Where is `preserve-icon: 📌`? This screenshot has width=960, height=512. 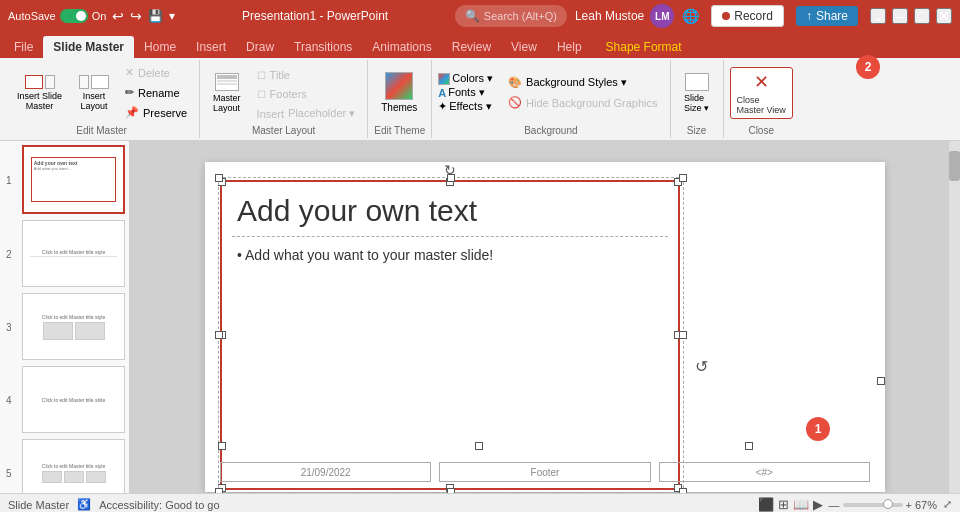
preserve-icon: 📌 is located at coordinates (132, 112).